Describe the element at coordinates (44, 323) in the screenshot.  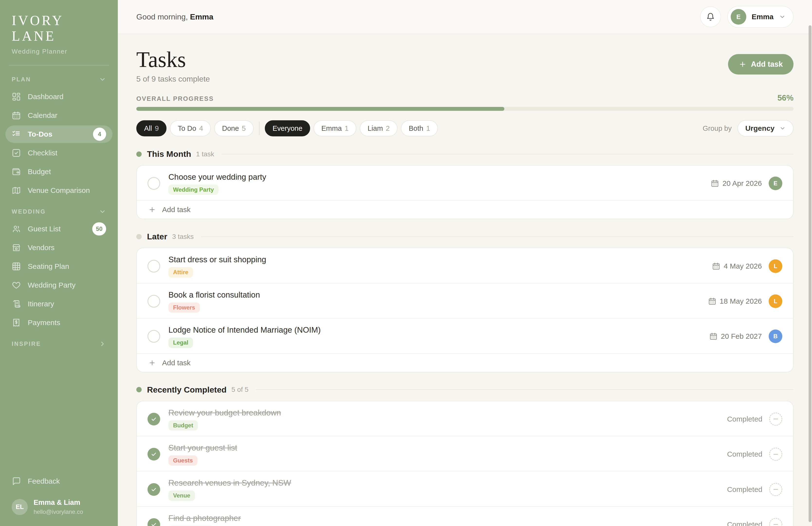
I see `sidebar-item-label: Payments` at that location.